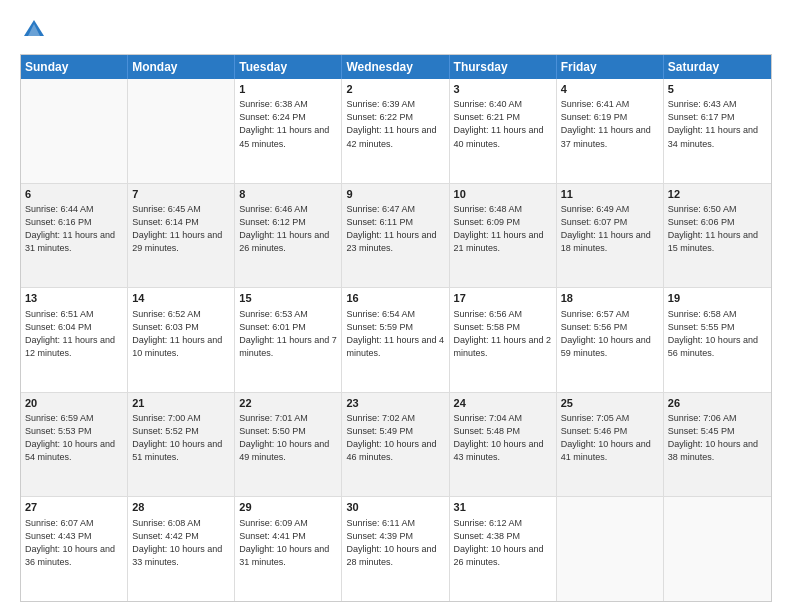 The height and width of the screenshot is (612, 792). Describe the element at coordinates (718, 90) in the screenshot. I see `day-number: 5` at that location.